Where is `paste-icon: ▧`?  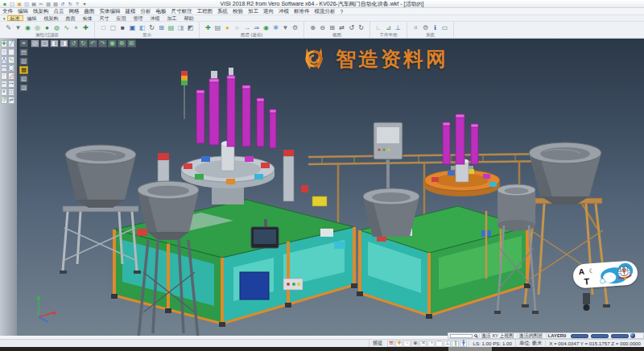 paste-icon: ▧ is located at coordinates (56, 4).